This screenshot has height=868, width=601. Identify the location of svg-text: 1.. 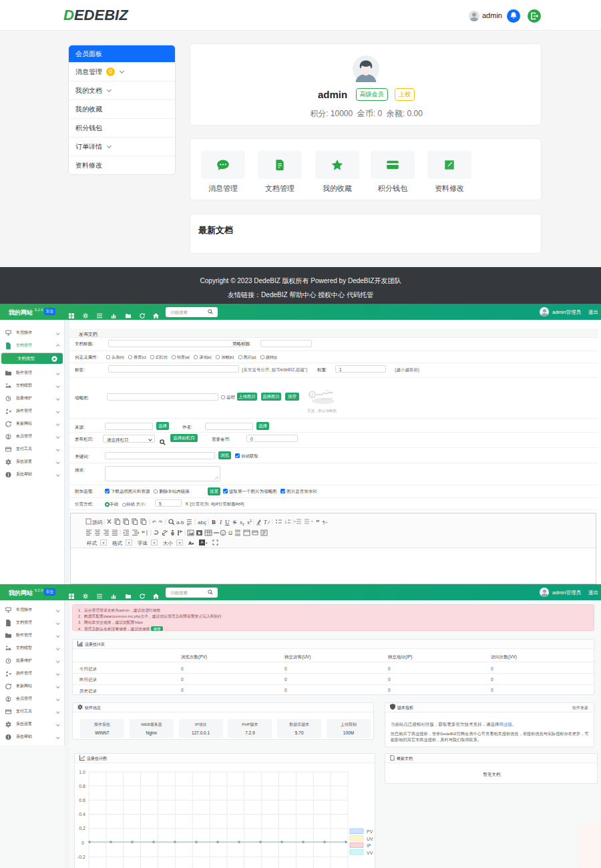
(286, 522).